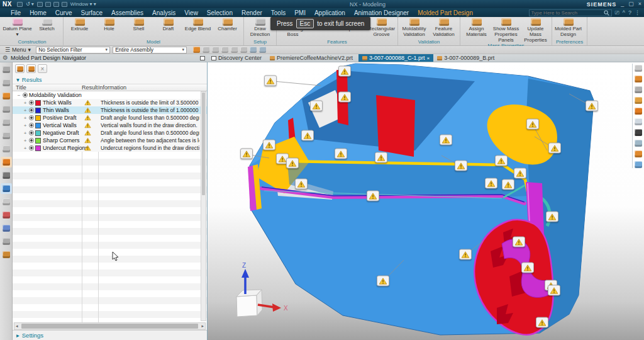 The height and width of the screenshot is (340, 644). Describe the element at coordinates (569, 28) in the screenshot. I see `ribbon-button: Molded Part Design` at that location.